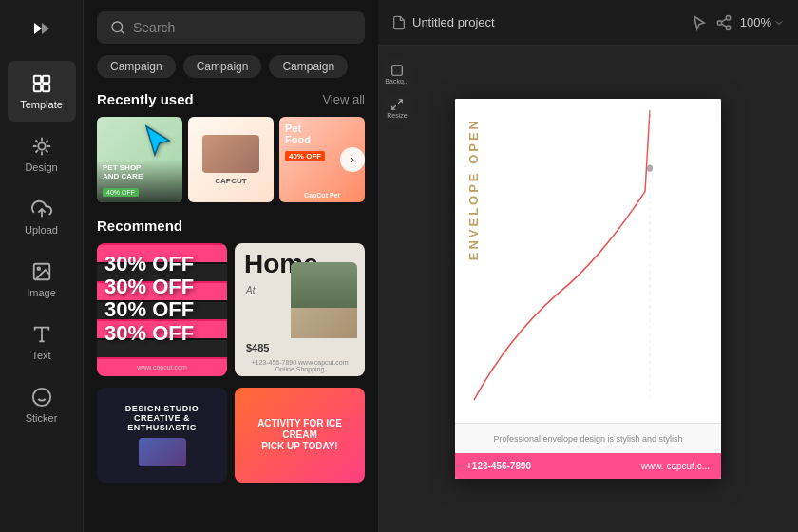  What do you see at coordinates (300, 435) in the screenshot?
I see `bottom-item-ice-cream: ACTIVITY FOR ICE CREAMPICK UP TODAY!` at bounding box center [300, 435].